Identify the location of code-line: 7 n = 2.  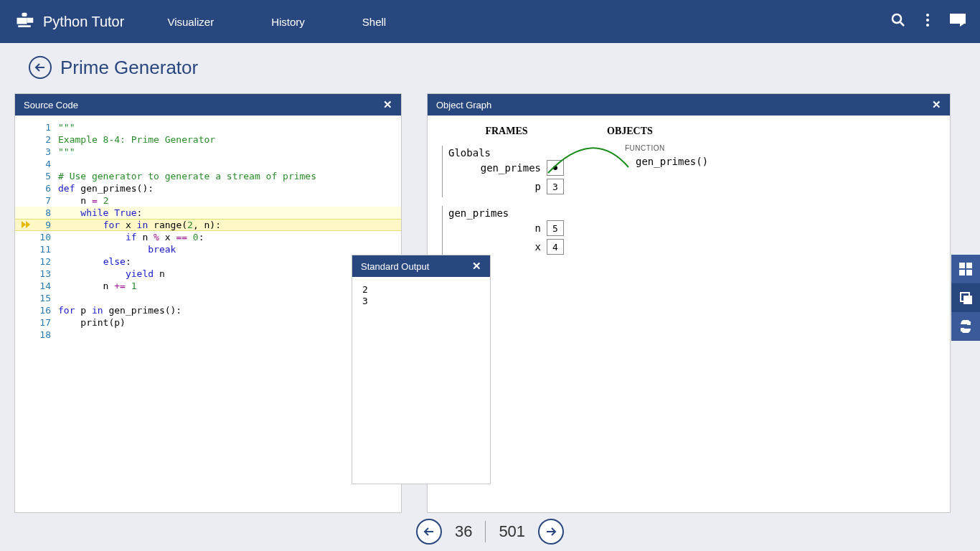
(208, 201).